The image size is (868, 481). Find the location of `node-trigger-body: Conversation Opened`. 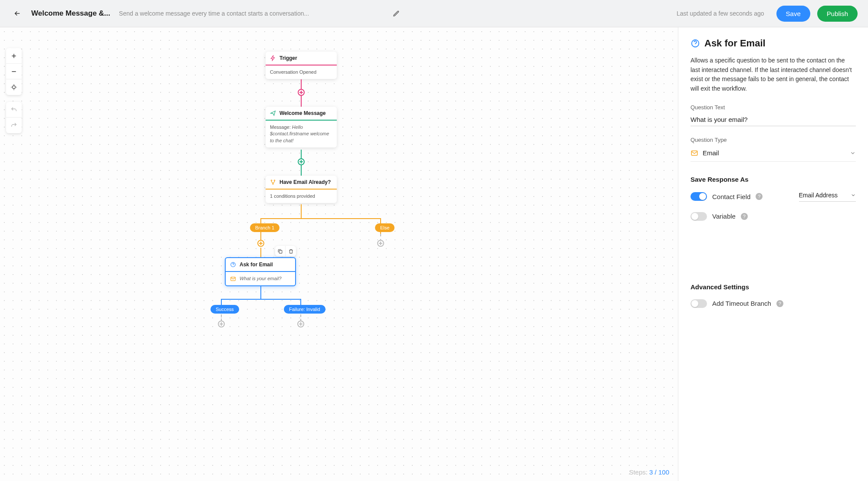

node-trigger-body: Conversation Opened is located at coordinates (301, 72).